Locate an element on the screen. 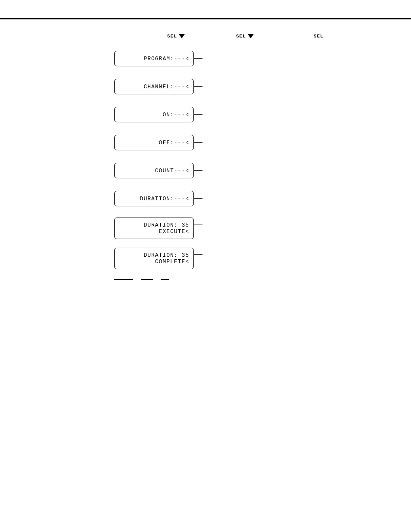 Image resolution: width=411 pixels, height=532 pixels. sel-label-3: SEL is located at coordinates (319, 36).